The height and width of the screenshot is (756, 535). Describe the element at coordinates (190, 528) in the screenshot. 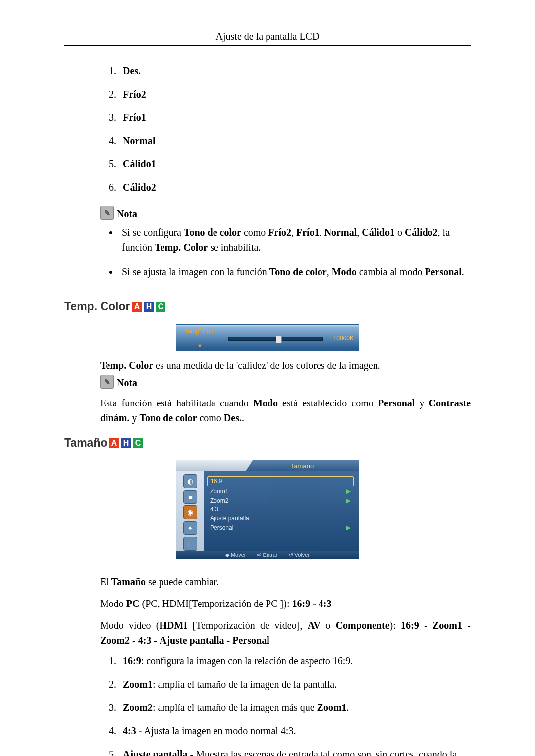

I see `side-icon: ✦` at that location.